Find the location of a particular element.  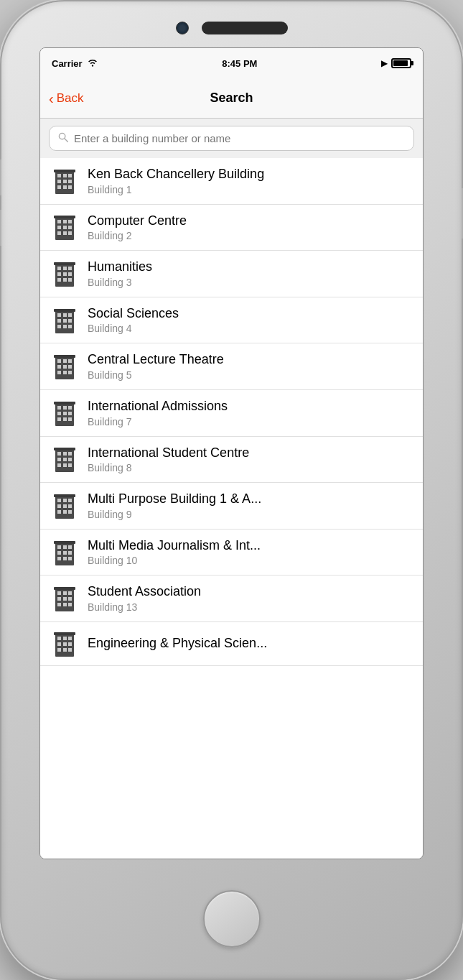

list-item-text: International Student Centre Building 8 is located at coordinates (168, 460).